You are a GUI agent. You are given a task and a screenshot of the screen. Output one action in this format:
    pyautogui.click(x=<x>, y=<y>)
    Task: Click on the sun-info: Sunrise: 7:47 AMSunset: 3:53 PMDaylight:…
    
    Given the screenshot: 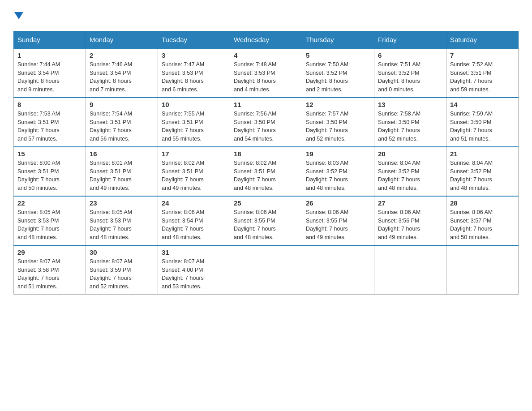 What is the action you would take?
    pyautogui.click(x=194, y=77)
    